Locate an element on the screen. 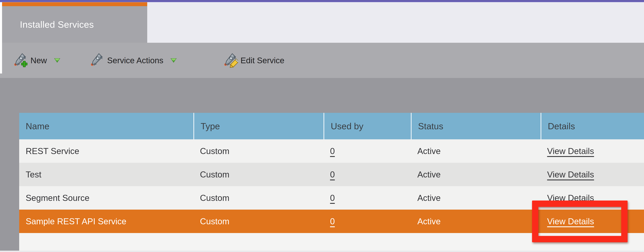 The width and height of the screenshot is (644, 252). tab-active-accent is located at coordinates (74, 4).